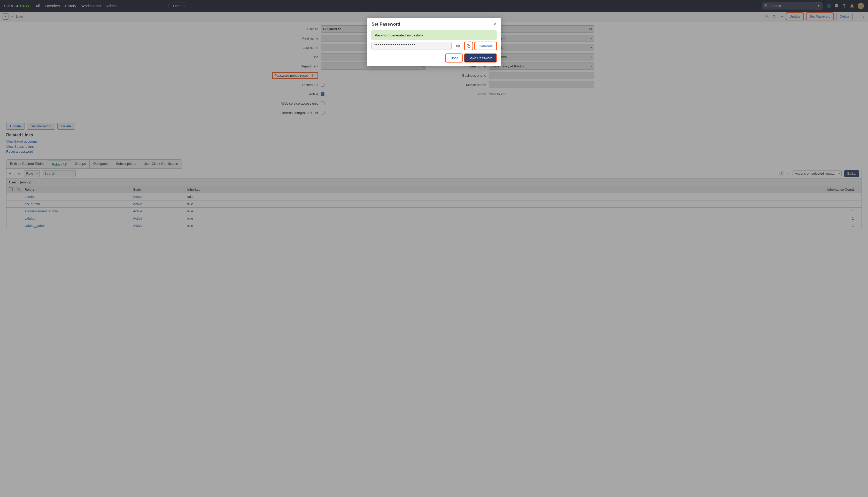  I want to click on password-field: ••••••••••••••••••••••, so click(412, 46).